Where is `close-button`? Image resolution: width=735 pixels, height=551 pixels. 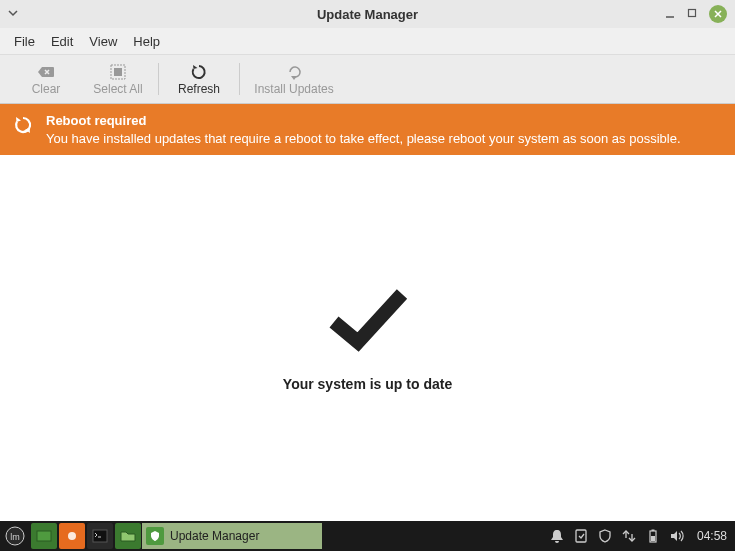
close-button is located at coordinates (718, 14).